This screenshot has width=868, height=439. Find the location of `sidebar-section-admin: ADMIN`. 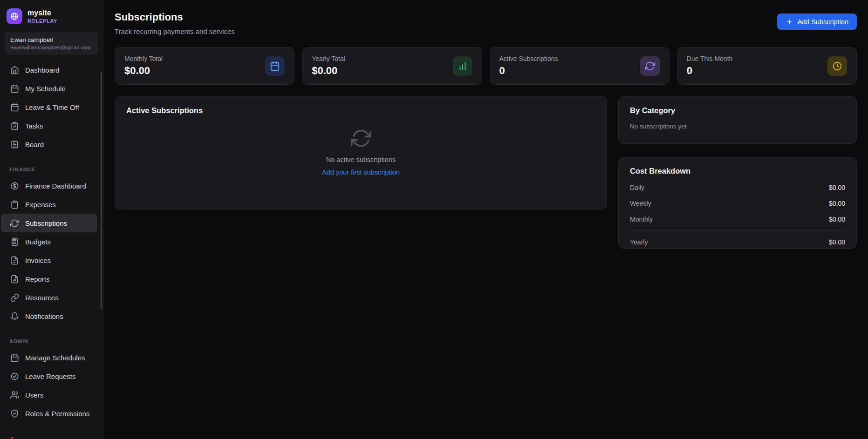

sidebar-section-admin: ADMIN is located at coordinates (51, 341).